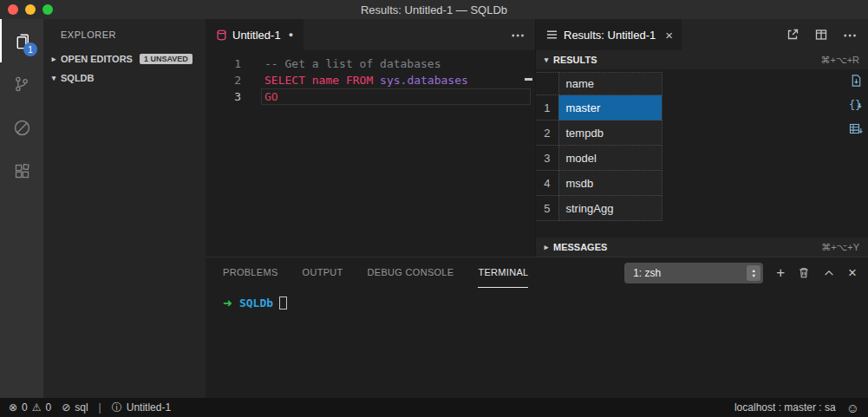 This screenshot has width=868, height=417. Describe the element at coordinates (702, 35) in the screenshot. I see `results-tab-bar: Results: Untitled-1 ×` at that location.